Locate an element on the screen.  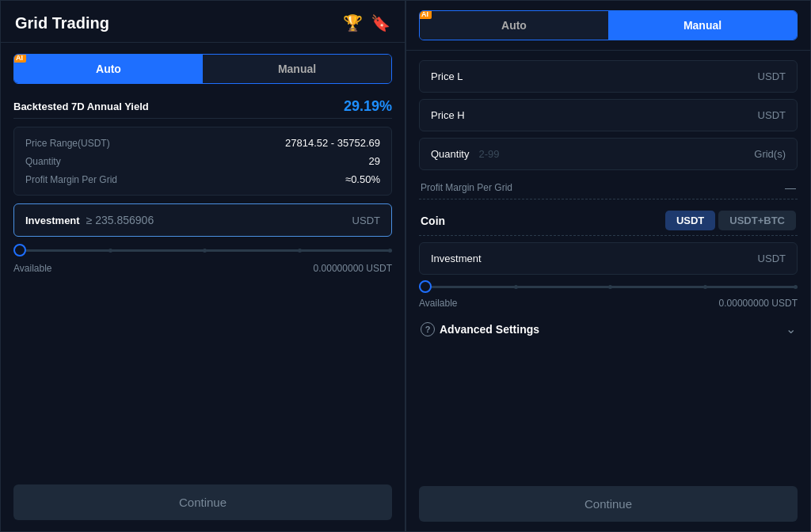
profit-margin-row-right: Profit Margin Per Grid — is located at coordinates (608, 188).